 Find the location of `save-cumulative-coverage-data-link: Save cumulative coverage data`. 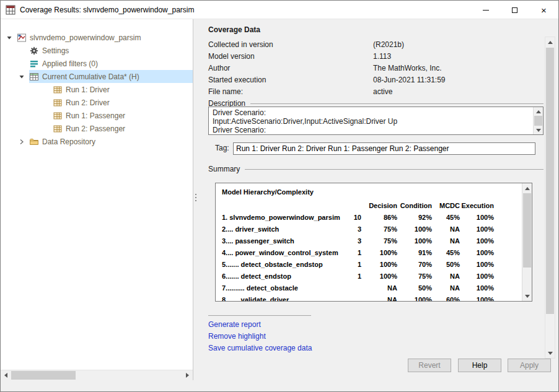

save-cumulative-coverage-data-link: Save cumulative coverage data is located at coordinates (260, 348).